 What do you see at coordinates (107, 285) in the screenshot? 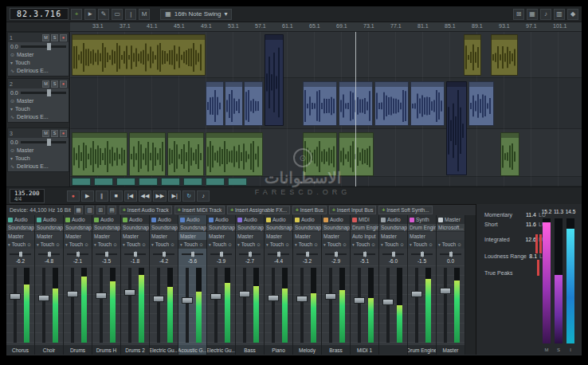
I see `mixer-channel-strip: Audio Soundsnapper Master ▾Touch⊙ -3.5 D…` at bounding box center [107, 285].